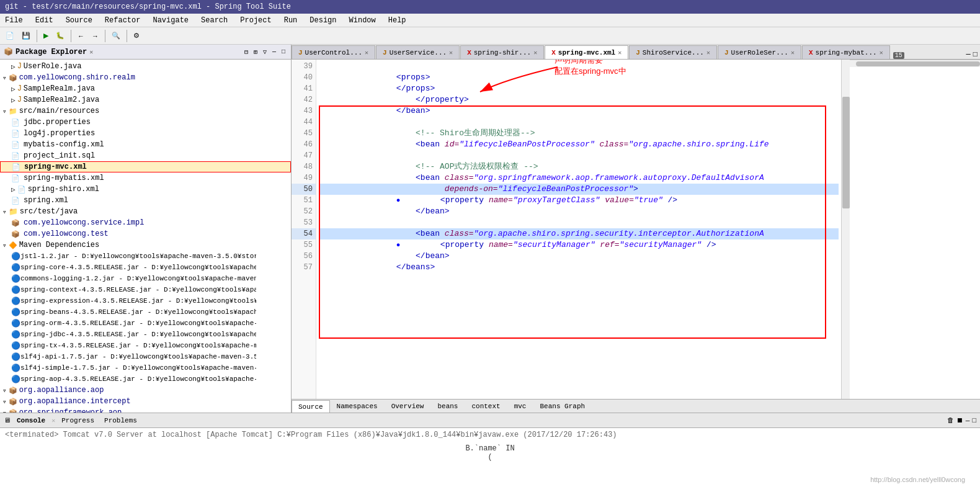 This screenshot has height=487, width=980. What do you see at coordinates (145, 156) in the screenshot?
I see `tree-item-project-init: 📄 project_init.sql` at bounding box center [145, 156].